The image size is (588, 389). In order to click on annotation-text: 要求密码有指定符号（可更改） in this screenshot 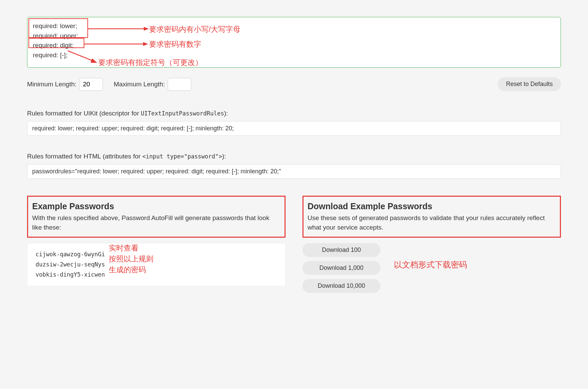, I will do `click(150, 63)`.